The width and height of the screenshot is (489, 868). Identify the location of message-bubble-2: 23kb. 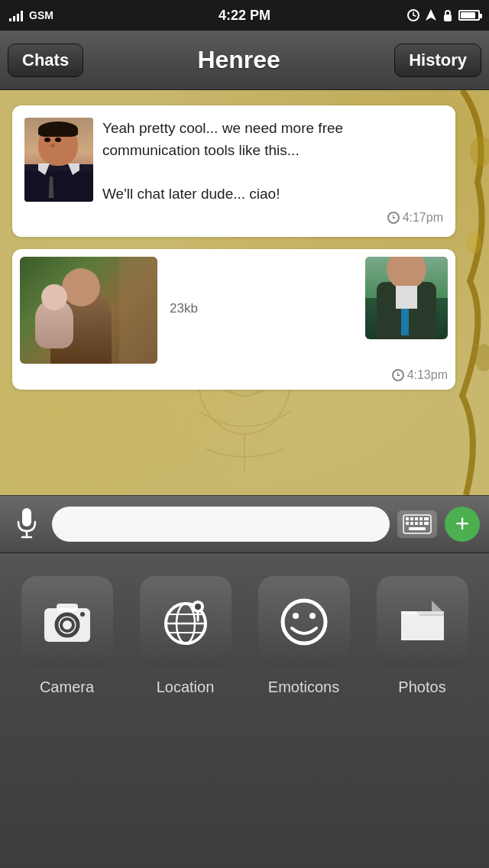
(234, 319).